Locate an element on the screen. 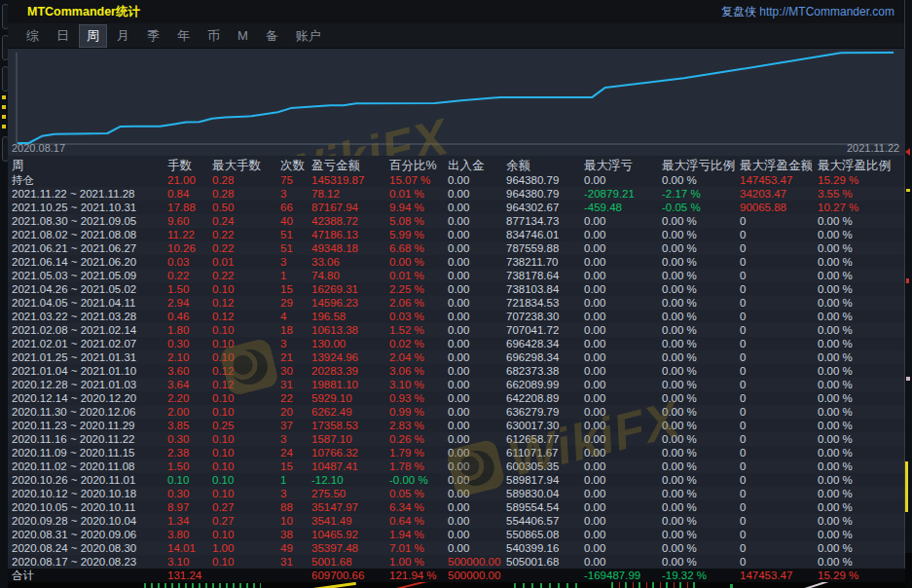  header-percent: 百分比% is located at coordinates (413, 165).